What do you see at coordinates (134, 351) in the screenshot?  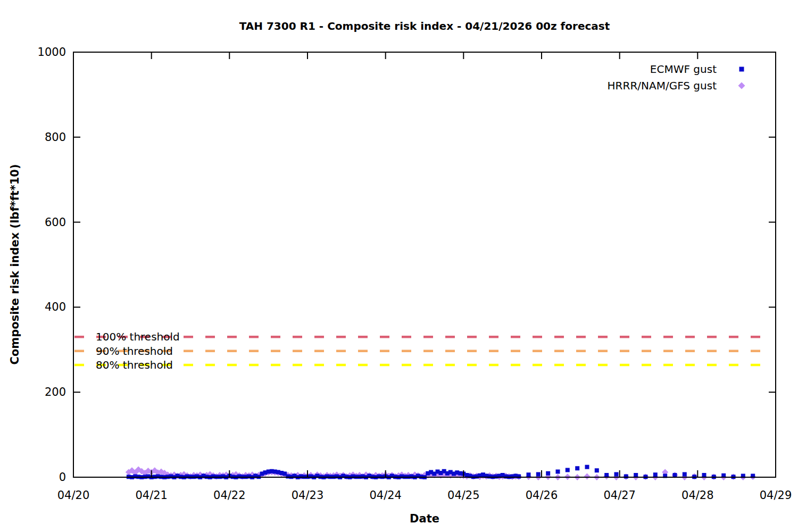 I see `threshold-label-90-threshold: 90% threshold` at bounding box center [134, 351].